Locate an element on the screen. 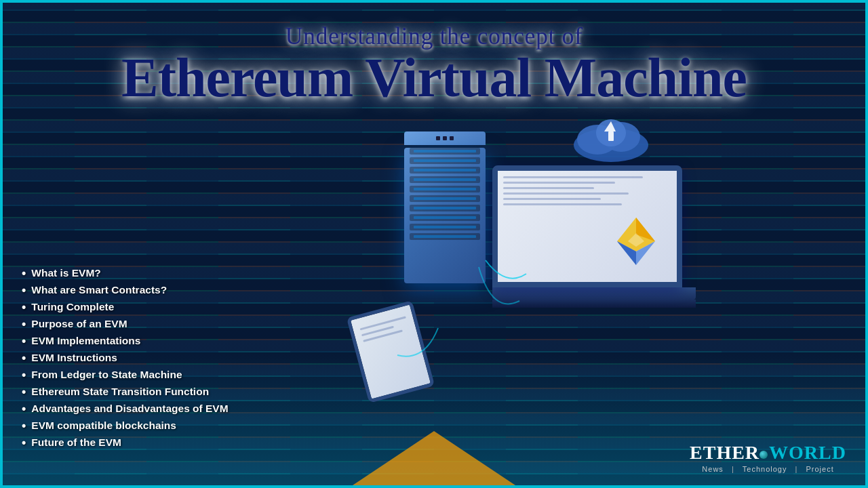  bullet-item-1: What is EVM? is located at coordinates (125, 273).